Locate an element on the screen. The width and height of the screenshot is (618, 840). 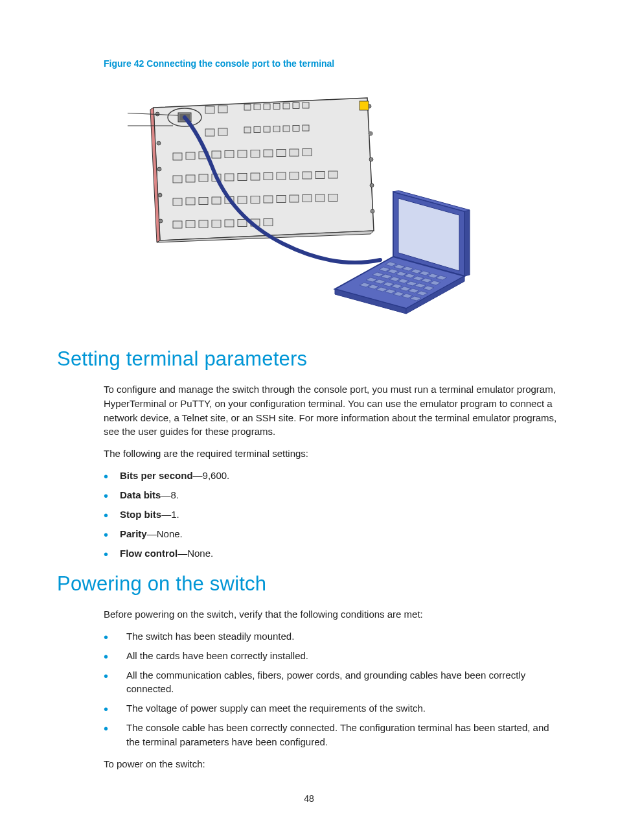
conditions-list: •The switch has been steadily mounted.•A… is located at coordinates (332, 690).